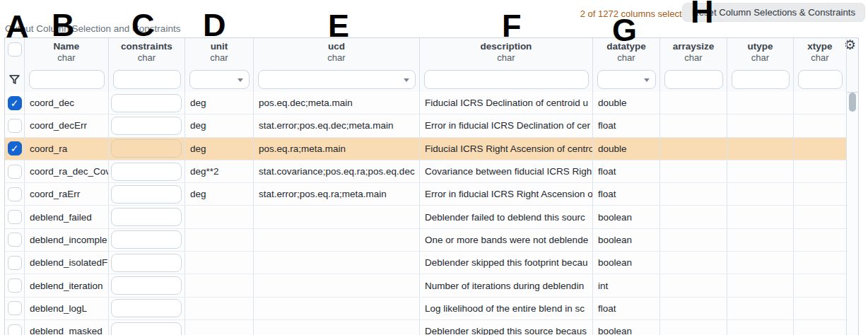 Image resolution: width=868 pixels, height=335 pixels. Describe the element at coordinates (820, 79) in the screenshot. I see `xtype-filter-input` at that location.